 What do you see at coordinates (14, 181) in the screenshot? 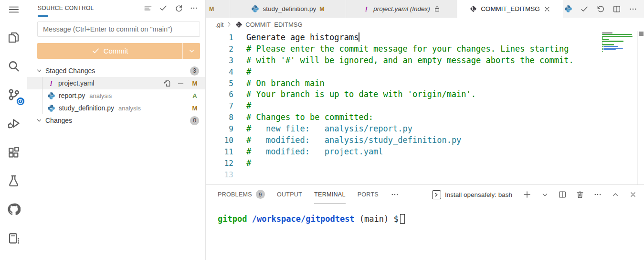
I see `activity-bar-item-beaker` at bounding box center [14, 181].